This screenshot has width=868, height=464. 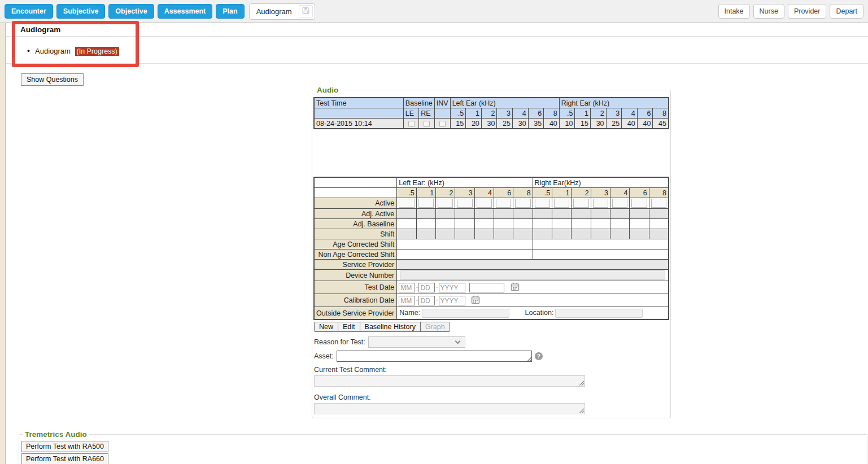 I want to click on new-button: New, so click(x=326, y=327).